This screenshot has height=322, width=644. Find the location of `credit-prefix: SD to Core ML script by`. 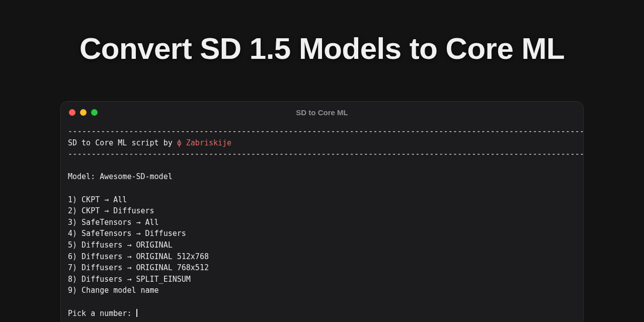

credit-prefix: SD to Core ML script by is located at coordinates (123, 143).